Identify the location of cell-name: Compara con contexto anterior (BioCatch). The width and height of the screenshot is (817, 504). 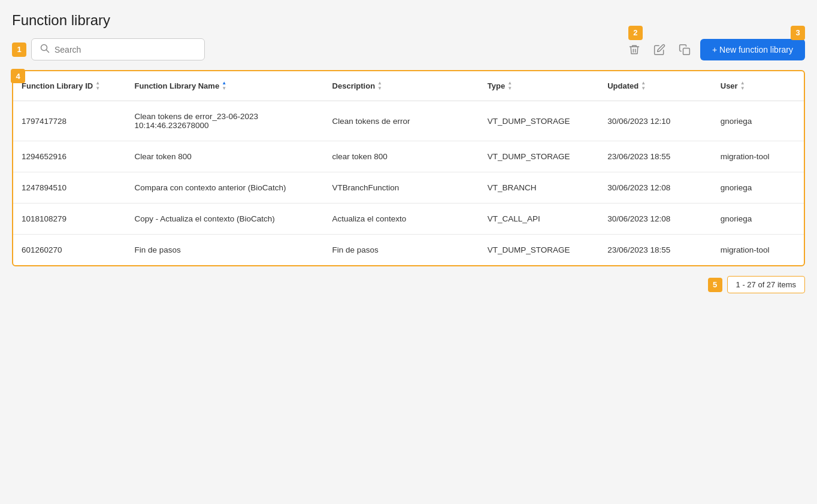
(225, 188).